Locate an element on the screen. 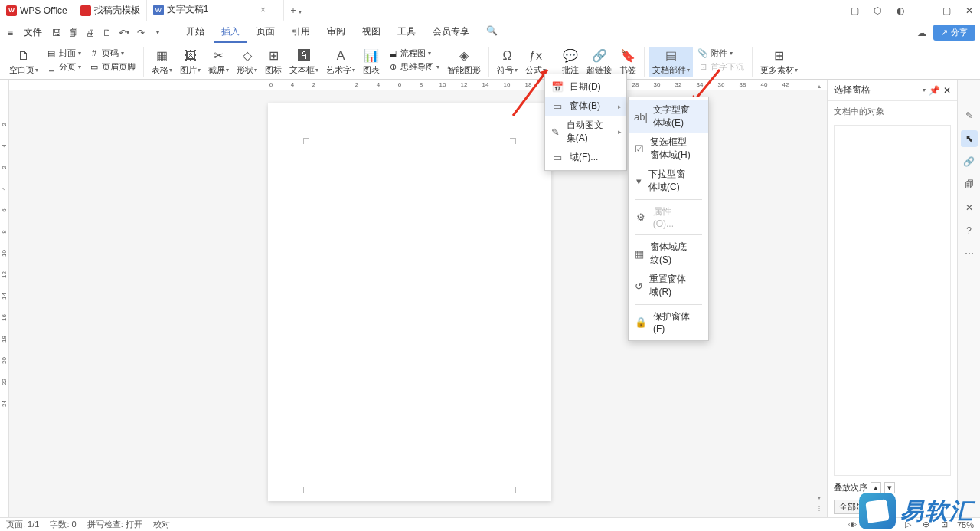 The height and width of the screenshot is (531, 980). menu-tab-references: 引用 is located at coordinates (301, 32).